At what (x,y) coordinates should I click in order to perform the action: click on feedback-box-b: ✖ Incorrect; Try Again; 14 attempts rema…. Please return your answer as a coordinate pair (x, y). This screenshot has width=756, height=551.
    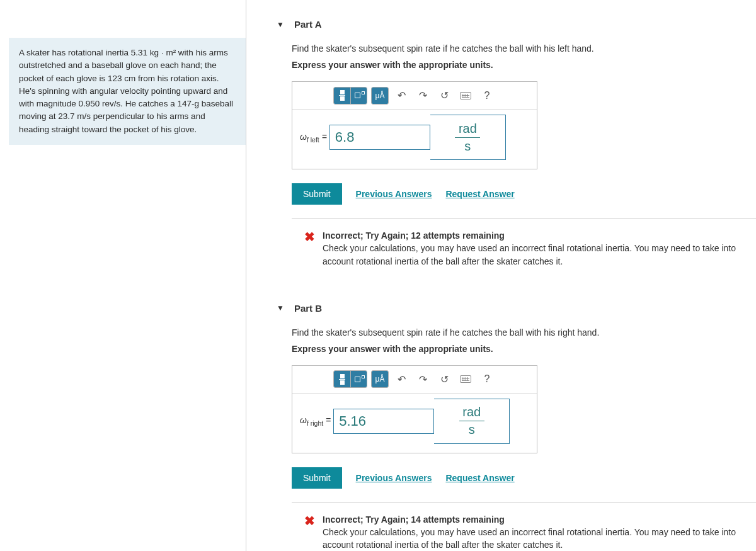
    Looking at the image, I should click on (524, 526).